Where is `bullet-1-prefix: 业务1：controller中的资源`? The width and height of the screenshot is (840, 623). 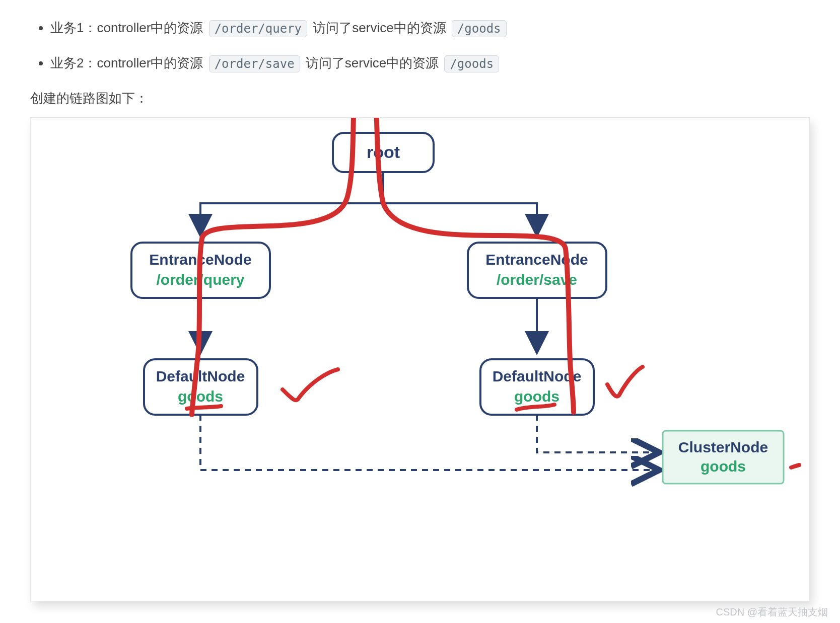 bullet-1-prefix: 业务1：controller中的资源 is located at coordinates (127, 28).